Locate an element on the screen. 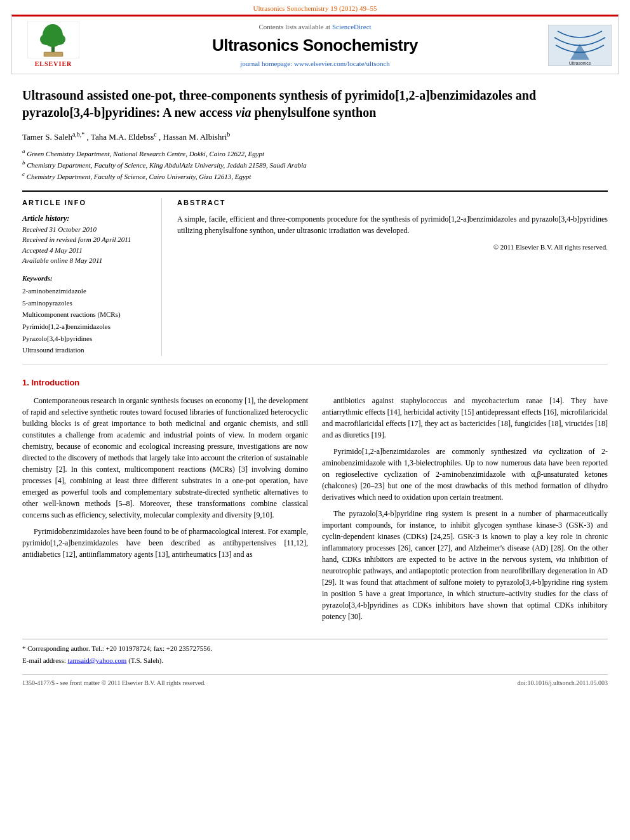 The width and height of the screenshot is (630, 840). affiliations: a Green Chemistry Department, National R… is located at coordinates (315, 164).